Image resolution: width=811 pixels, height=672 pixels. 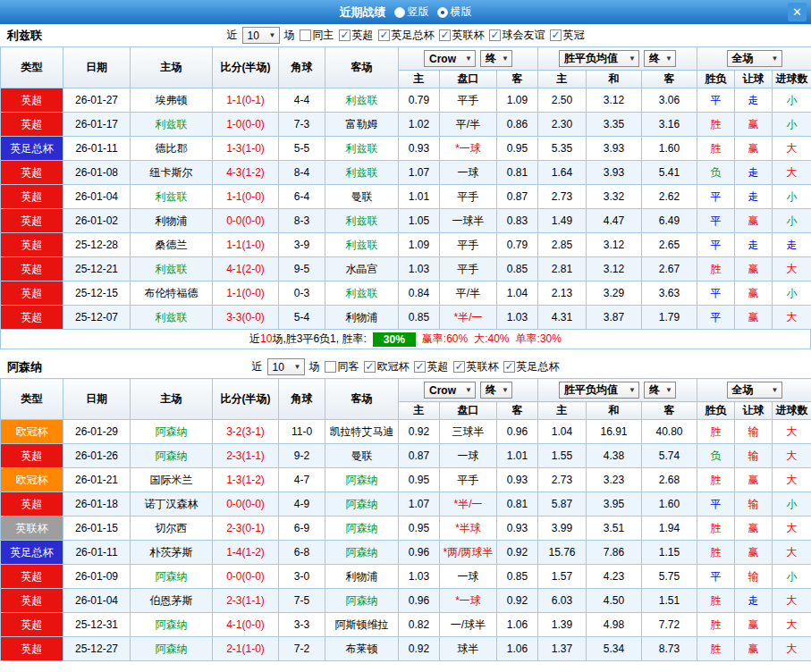 I want to click on europe-odds-draw: 3.32, so click(x=614, y=197).